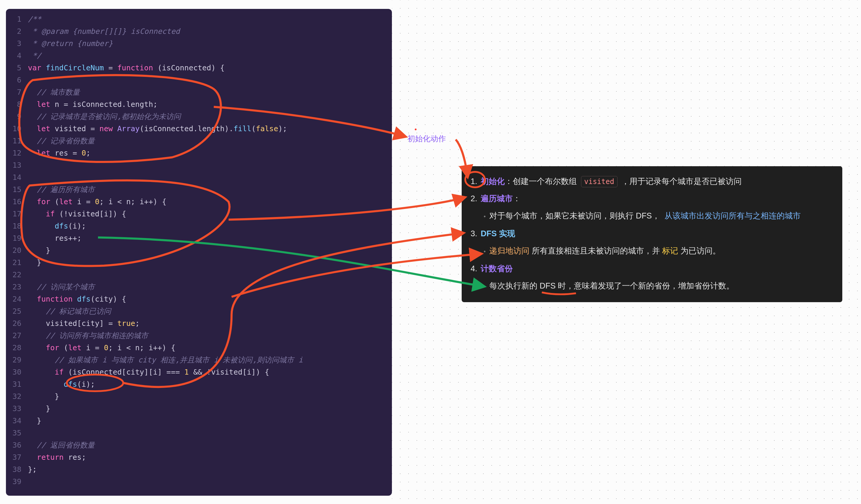 Image resolution: width=861 pixels, height=504 pixels. I want to click on code-line: if (!visited[i]) {, so click(165, 214).